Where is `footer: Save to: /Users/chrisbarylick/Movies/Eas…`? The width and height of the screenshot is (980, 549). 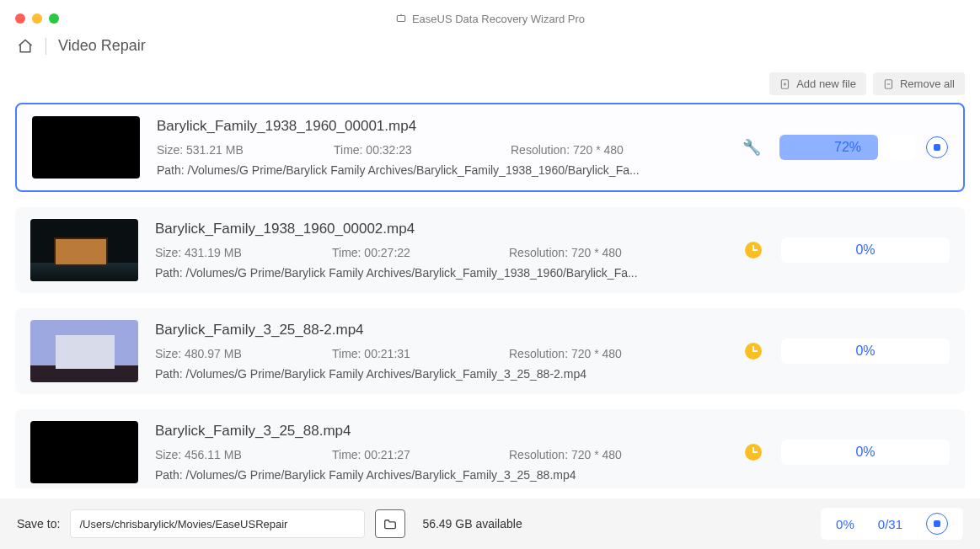 footer: Save to: /Users/chrisbarylick/Movies/Eas… is located at coordinates (490, 524).